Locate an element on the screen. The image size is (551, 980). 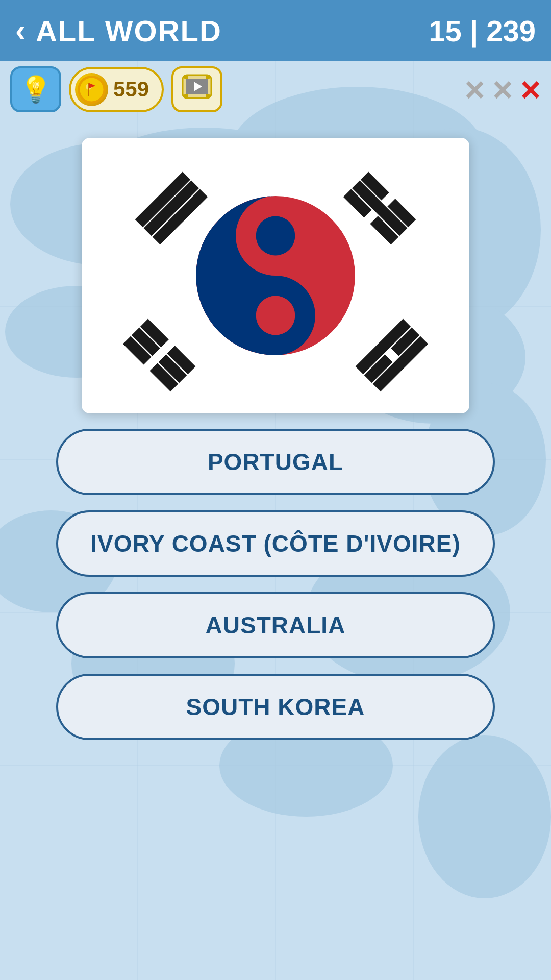
toolbar: 💡 559 is located at coordinates (276, 89).